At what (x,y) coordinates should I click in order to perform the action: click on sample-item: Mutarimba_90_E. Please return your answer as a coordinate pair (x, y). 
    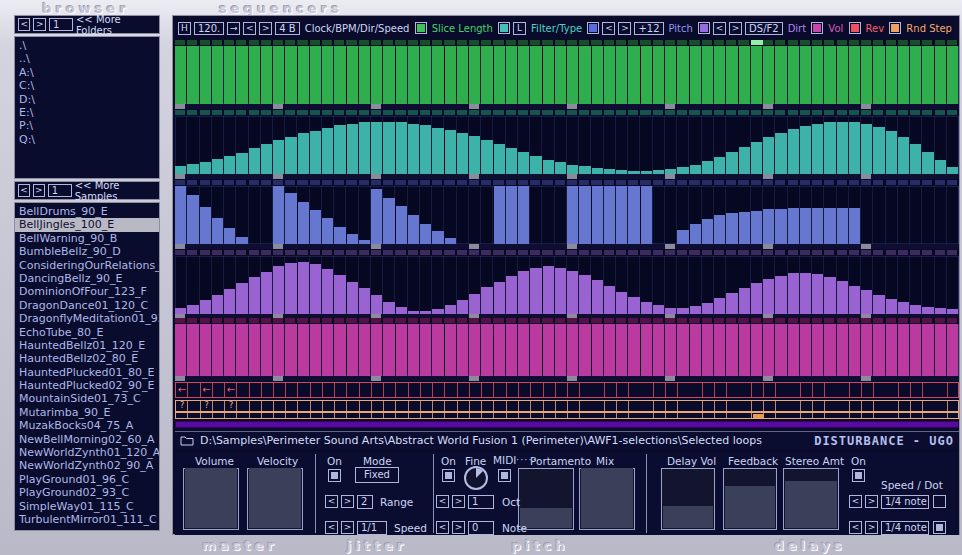
    Looking at the image, I should click on (87, 412).